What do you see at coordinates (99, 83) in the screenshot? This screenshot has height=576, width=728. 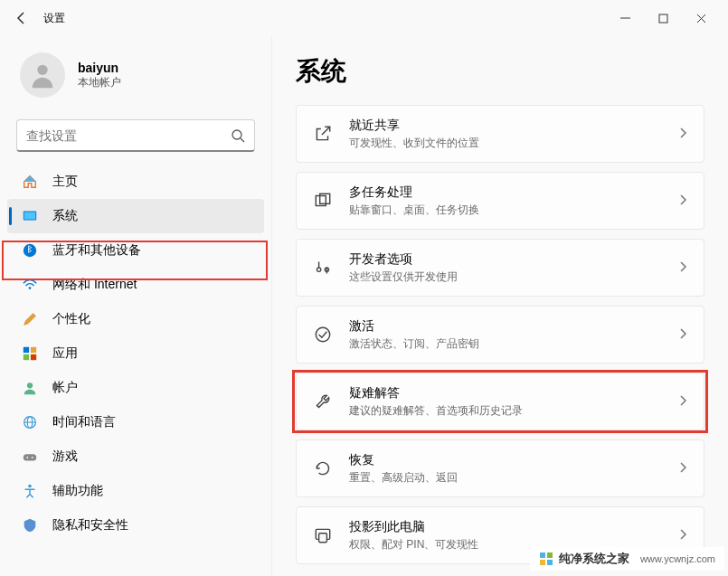 I see `account-type: 本地帐户` at bounding box center [99, 83].